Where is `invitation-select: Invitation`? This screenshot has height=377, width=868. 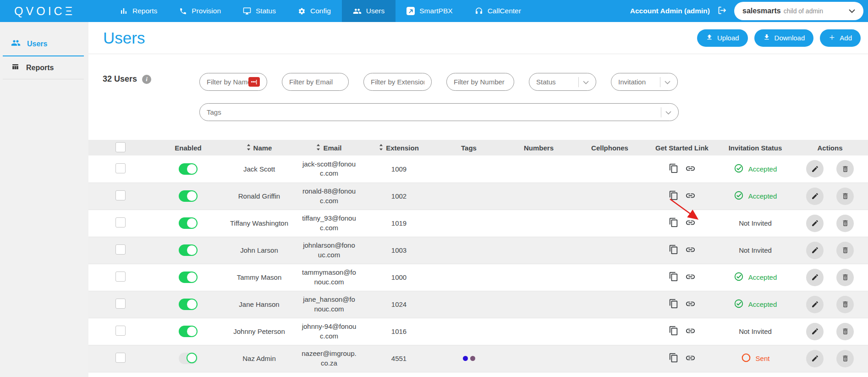
invitation-select: Invitation is located at coordinates (644, 82).